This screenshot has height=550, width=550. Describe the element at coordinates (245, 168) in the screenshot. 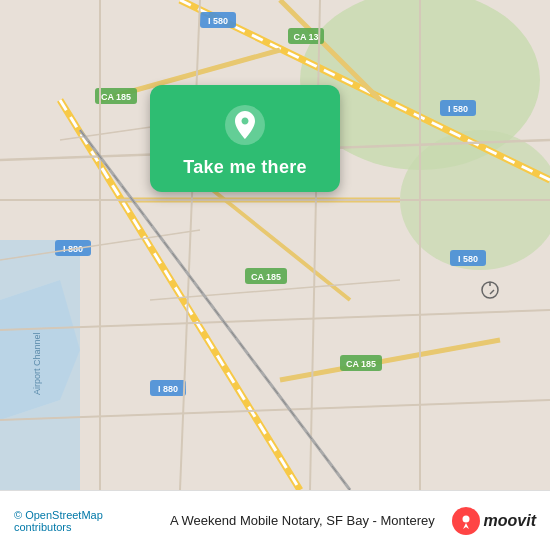

I see `take-me-there-label: Take me there` at that location.